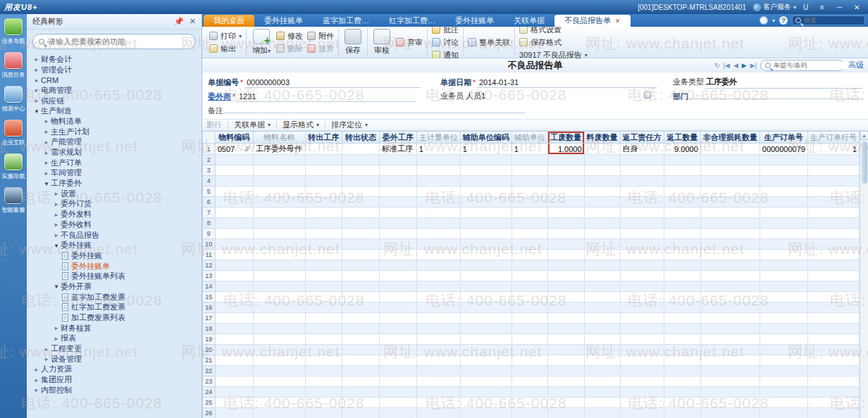 This screenshot has height=418, width=868. Describe the element at coordinates (775, 7) in the screenshot. I see `customer-service-menu: 客户服务 ▾` at that location.